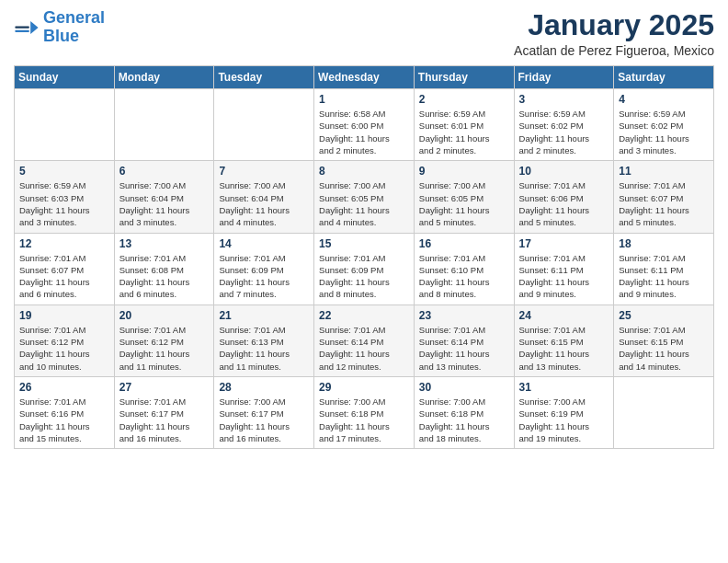 The width and height of the screenshot is (728, 563). Describe the element at coordinates (64, 412) in the screenshot. I see `day-cell: 26Sunrise: 7:01 AM Sunset: 6:16 PM Dayli…` at that location.